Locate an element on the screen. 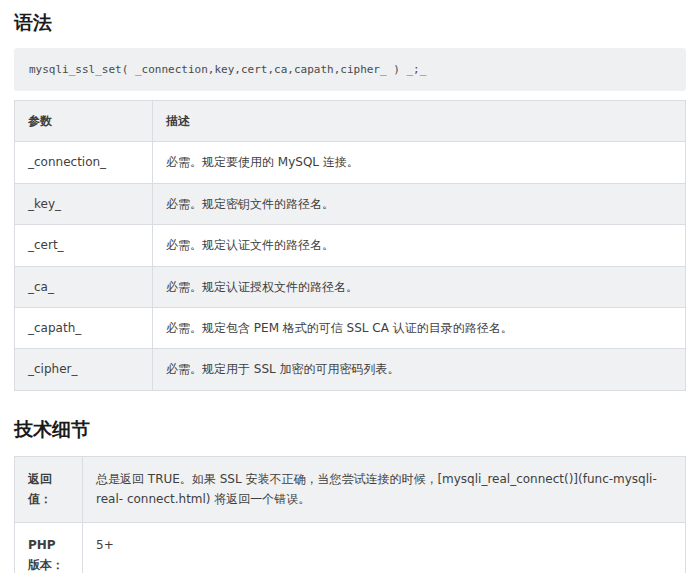 This screenshot has height=573, width=700. table-row: _cipher_ 必需。规定用于 SSL 加密的可用密码列表。 is located at coordinates (350, 370).